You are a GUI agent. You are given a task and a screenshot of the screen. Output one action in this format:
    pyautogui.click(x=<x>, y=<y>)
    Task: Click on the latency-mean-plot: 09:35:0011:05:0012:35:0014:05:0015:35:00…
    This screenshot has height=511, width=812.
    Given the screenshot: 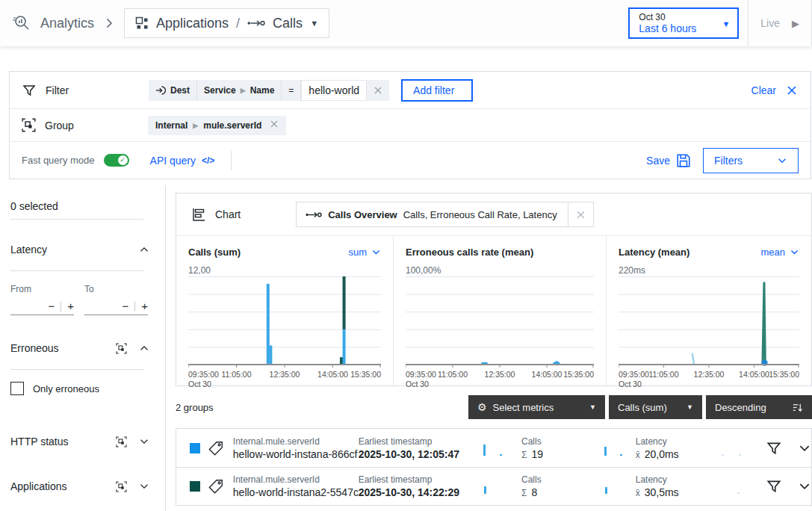 What is the action you would take?
    pyautogui.click(x=709, y=333)
    